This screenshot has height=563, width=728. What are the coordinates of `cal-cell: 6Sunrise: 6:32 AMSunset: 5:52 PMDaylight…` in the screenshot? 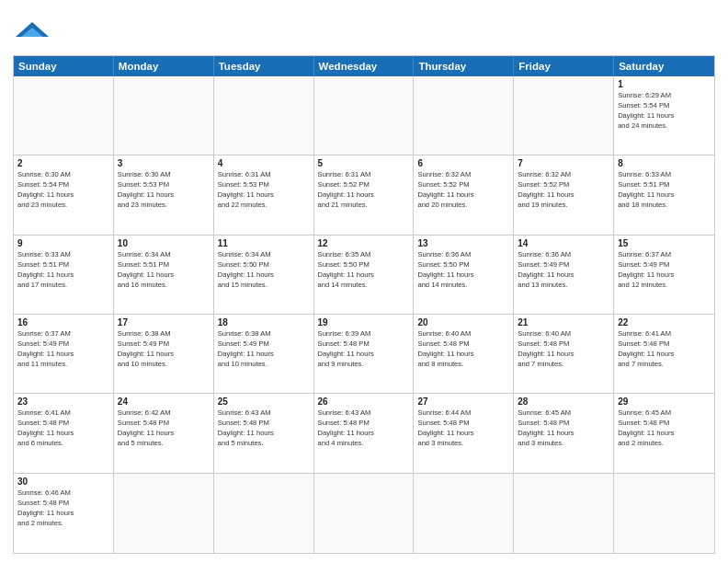 It's located at (463, 195).